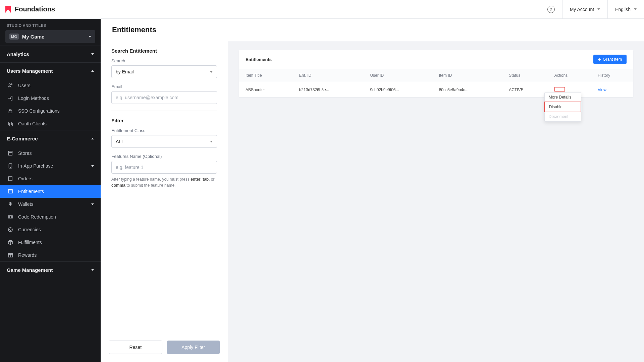  I want to click on card-title: Entitlements, so click(259, 60).